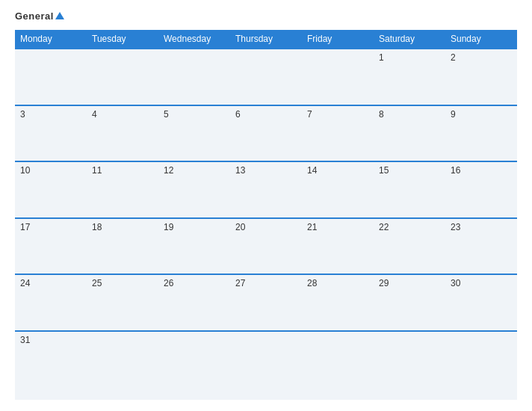 This screenshot has height=411, width=532. I want to click on day-number: 18, so click(123, 227).